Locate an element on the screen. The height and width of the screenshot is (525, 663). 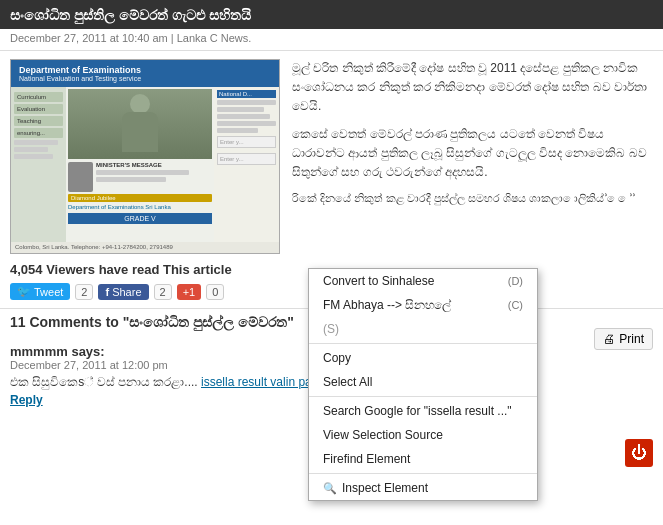
minister-photo is located at coordinates (80, 177).